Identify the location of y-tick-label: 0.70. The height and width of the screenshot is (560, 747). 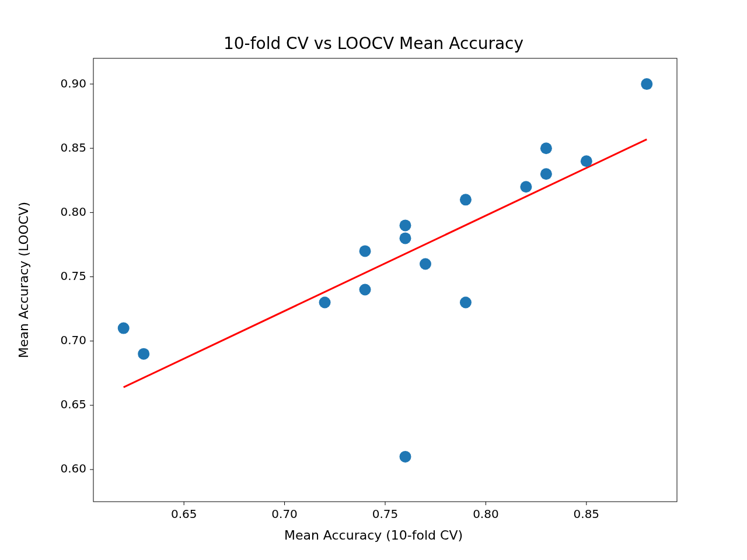
(74, 340).